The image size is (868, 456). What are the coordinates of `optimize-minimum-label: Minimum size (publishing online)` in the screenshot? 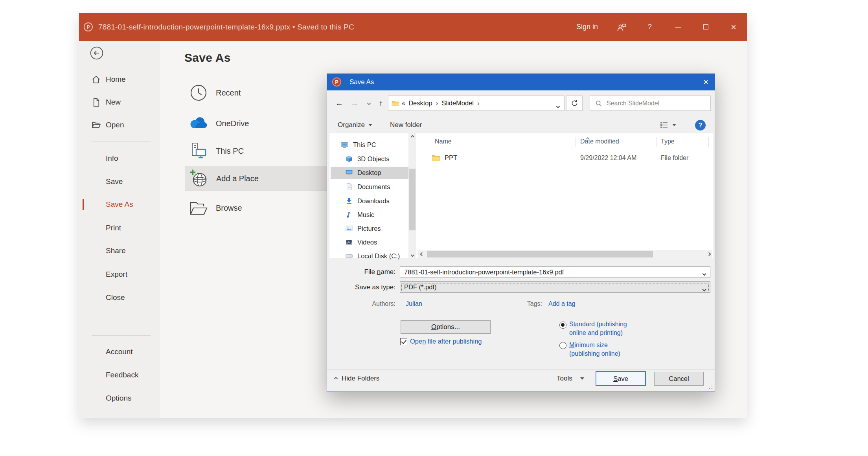 It's located at (595, 349).